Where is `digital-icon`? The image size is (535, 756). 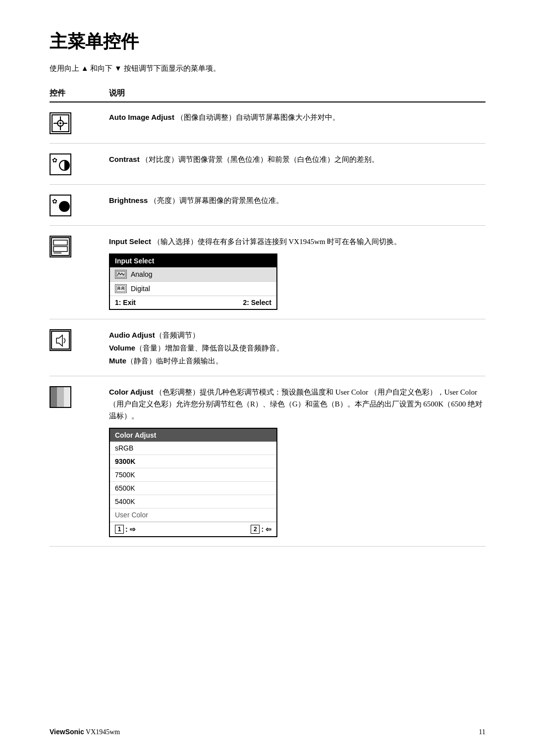
digital-icon is located at coordinates (121, 289).